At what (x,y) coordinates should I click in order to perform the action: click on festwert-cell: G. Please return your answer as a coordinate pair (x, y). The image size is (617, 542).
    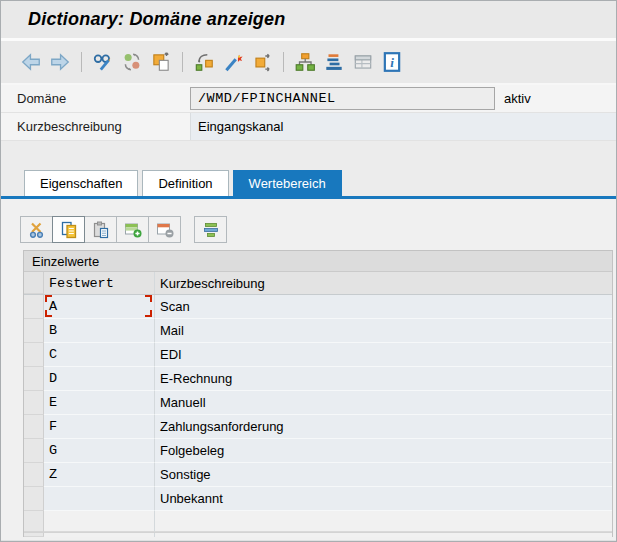
    Looking at the image, I should click on (100, 451).